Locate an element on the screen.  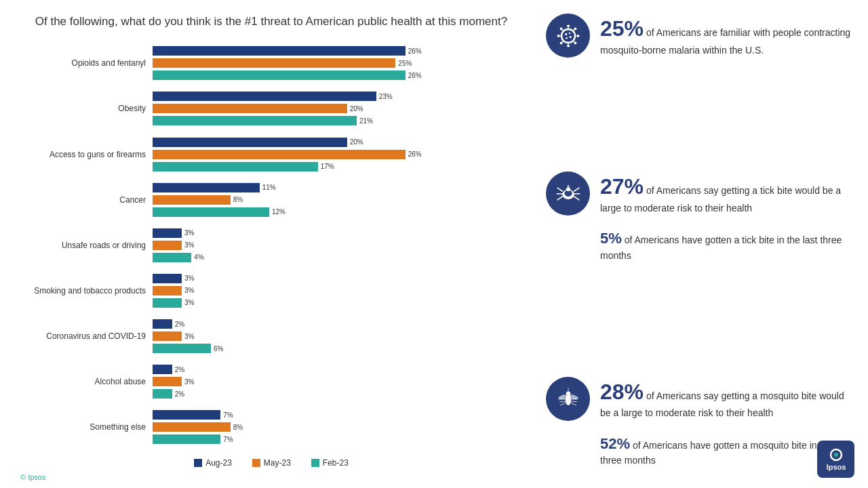
bar-value-label: 23% is located at coordinates (386, 96).